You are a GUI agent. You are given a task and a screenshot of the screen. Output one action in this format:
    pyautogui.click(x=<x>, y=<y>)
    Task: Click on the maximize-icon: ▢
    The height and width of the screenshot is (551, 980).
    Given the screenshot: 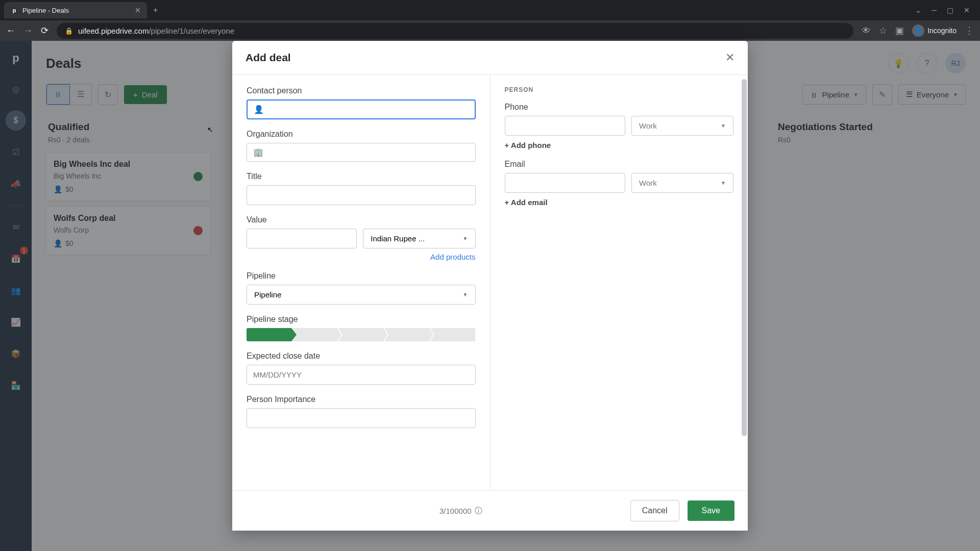 What is the action you would take?
    pyautogui.click(x=950, y=10)
    